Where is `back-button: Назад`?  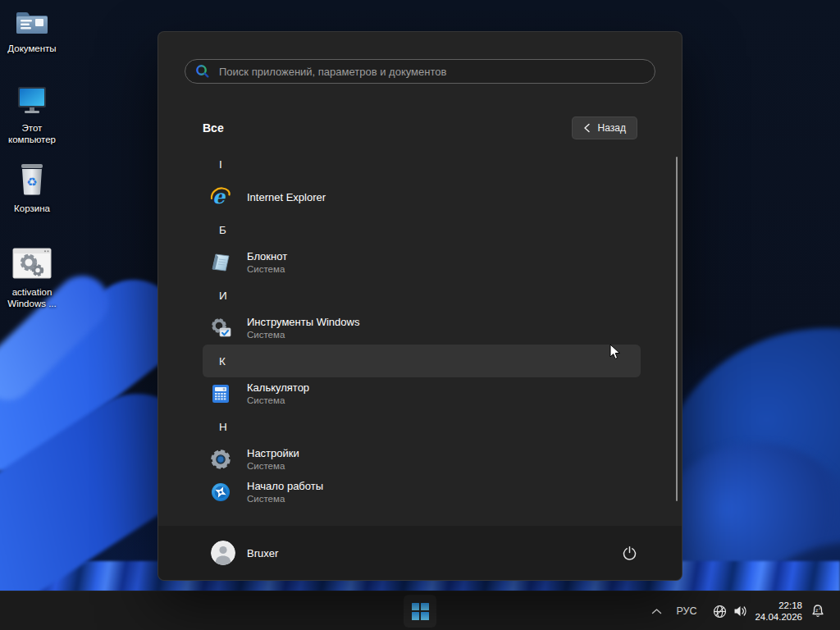
back-button: Назад is located at coordinates (605, 128).